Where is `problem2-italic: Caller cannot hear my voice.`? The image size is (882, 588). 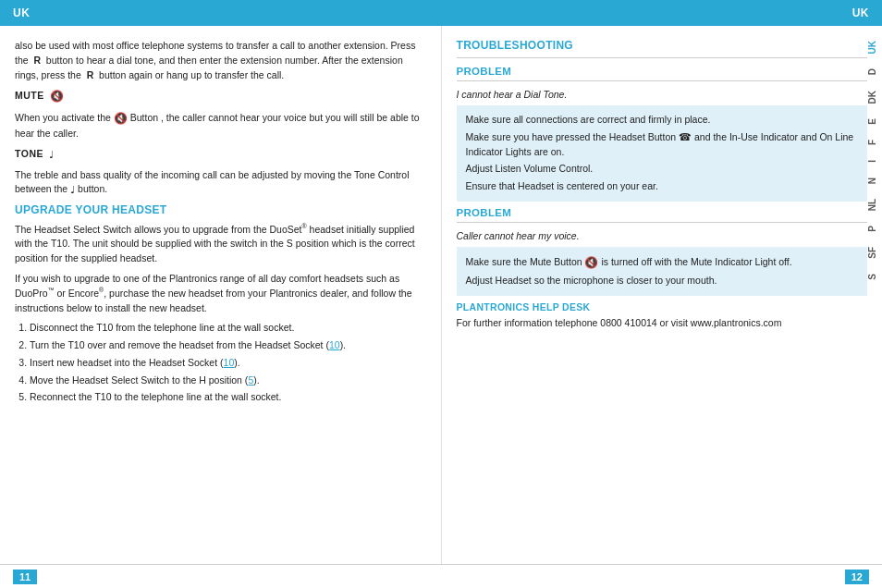 problem2-italic: Caller cannot hear my voice. is located at coordinates (662, 236).